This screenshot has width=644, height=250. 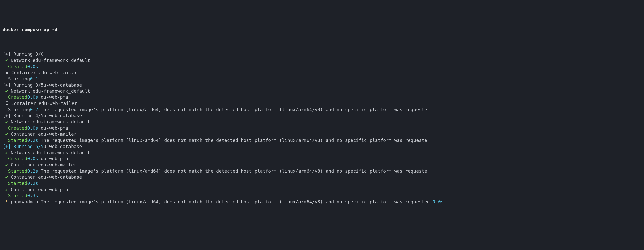 I want to click on output-segment: [+] Running 4/5u-web-database, so click(x=42, y=115).